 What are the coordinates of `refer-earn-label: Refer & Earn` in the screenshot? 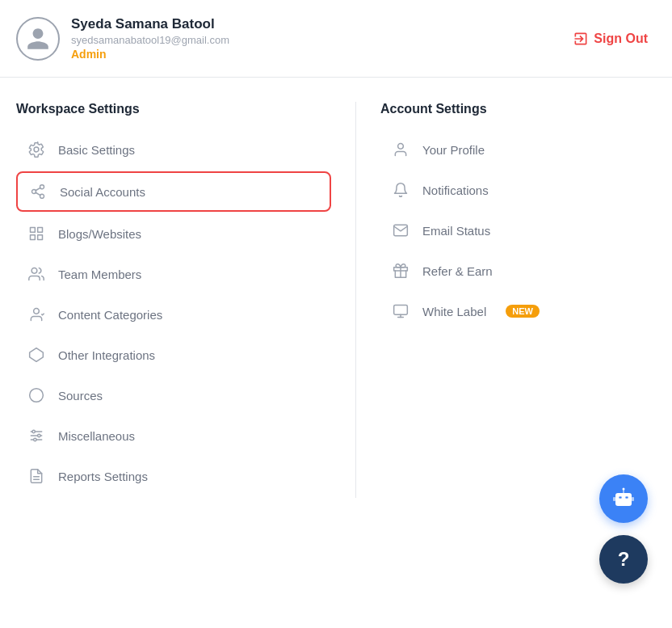 It's located at (457, 272).